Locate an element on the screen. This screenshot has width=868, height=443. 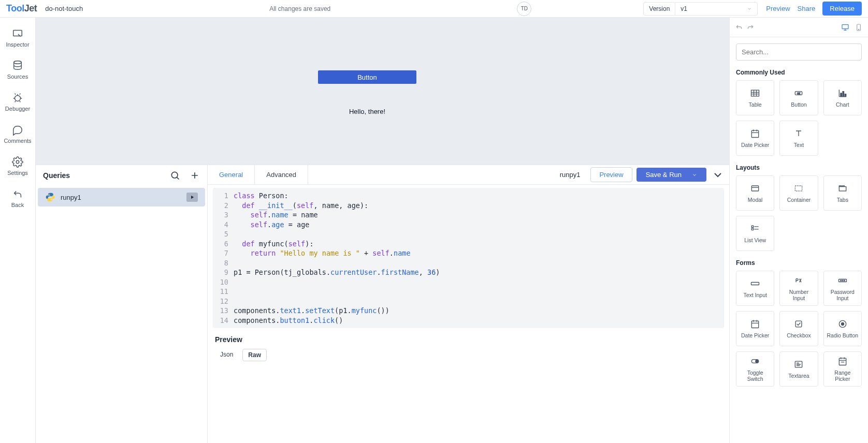
code-line: 12 is located at coordinates (468, 301).